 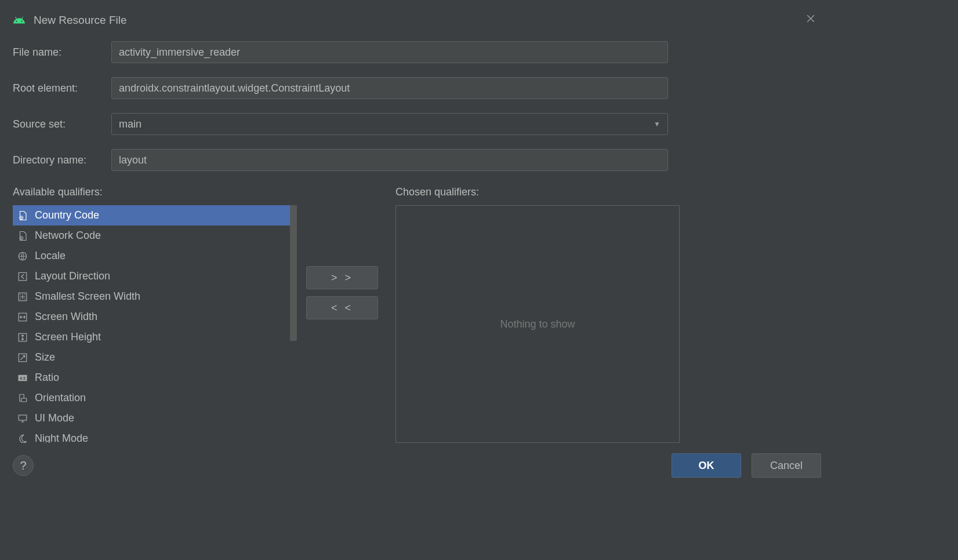 What do you see at coordinates (786, 466) in the screenshot?
I see `cancel-button: Cancel` at bounding box center [786, 466].